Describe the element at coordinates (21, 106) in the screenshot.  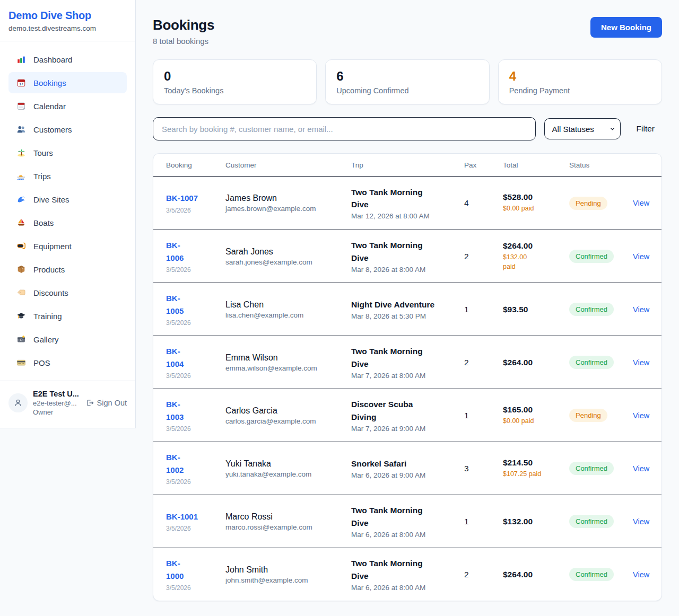
I see `calendar-icon` at that location.